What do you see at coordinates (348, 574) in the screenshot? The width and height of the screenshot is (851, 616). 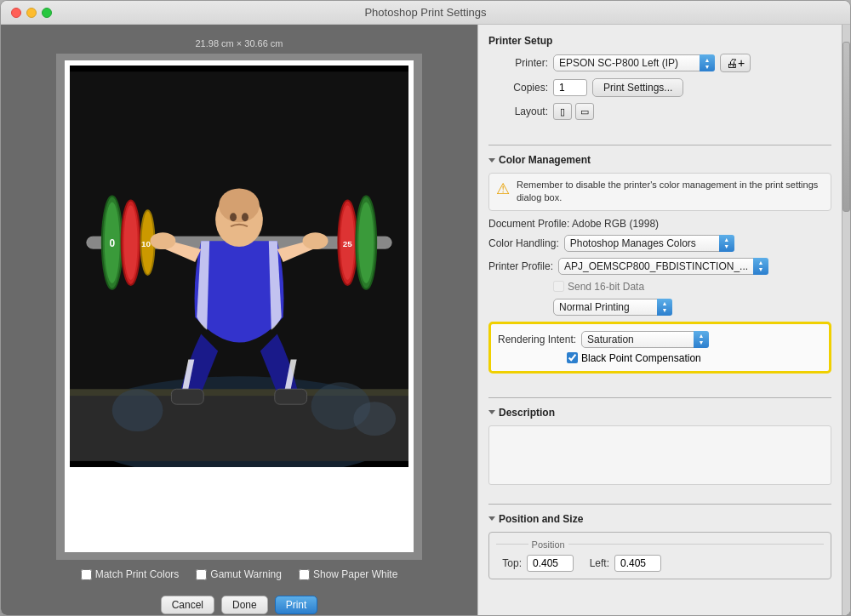 I see `show-paper-white-label: Show Paper White` at bounding box center [348, 574].